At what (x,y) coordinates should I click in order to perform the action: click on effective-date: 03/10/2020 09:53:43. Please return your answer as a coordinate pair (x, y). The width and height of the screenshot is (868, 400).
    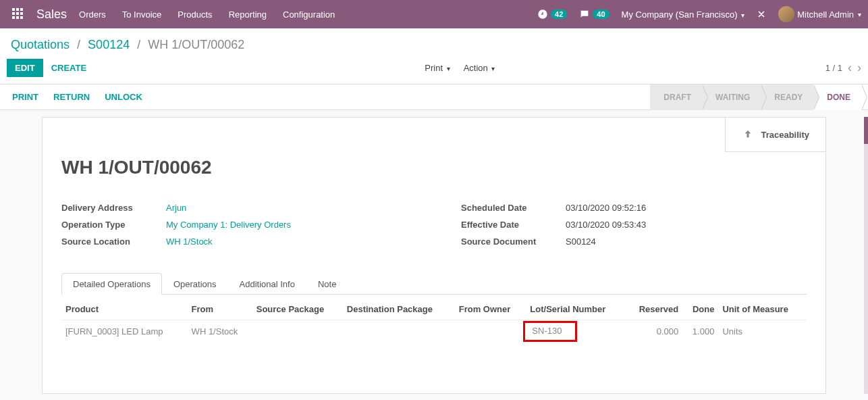
    Looking at the image, I should click on (606, 224).